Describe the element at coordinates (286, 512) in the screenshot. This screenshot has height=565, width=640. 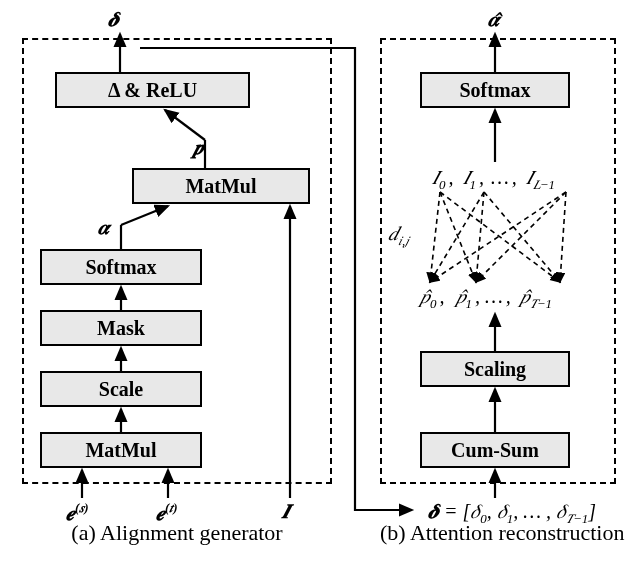
I see `input-I: 𝑰` at that location.